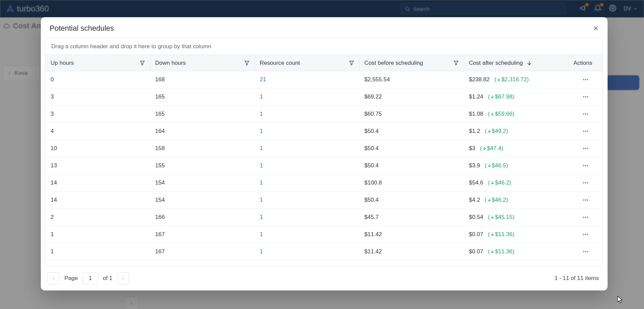  What do you see at coordinates (307, 63) in the screenshot?
I see `col-resource-count: Resource count` at bounding box center [307, 63].